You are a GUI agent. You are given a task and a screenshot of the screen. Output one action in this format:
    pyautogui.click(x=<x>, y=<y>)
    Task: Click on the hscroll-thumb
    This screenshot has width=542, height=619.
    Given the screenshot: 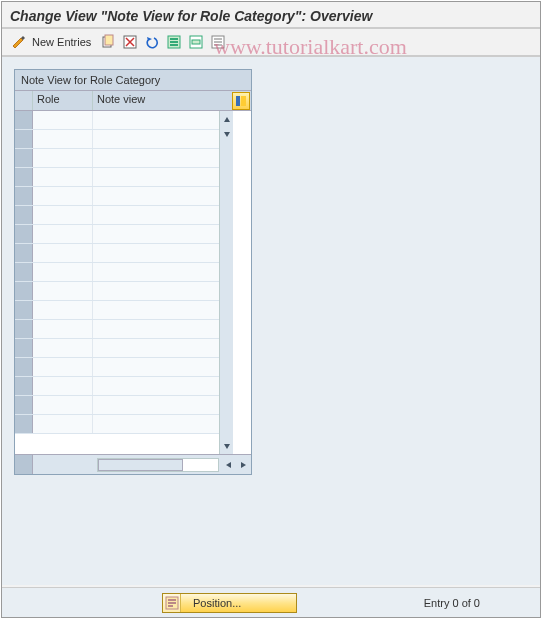 What is the action you would take?
    pyautogui.click(x=140, y=465)
    